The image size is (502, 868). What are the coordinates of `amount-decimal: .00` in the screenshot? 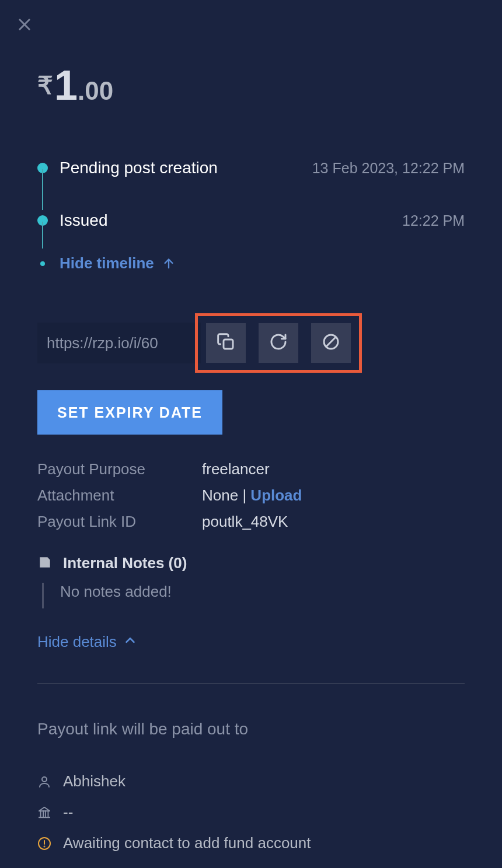 It's located at (96, 91).